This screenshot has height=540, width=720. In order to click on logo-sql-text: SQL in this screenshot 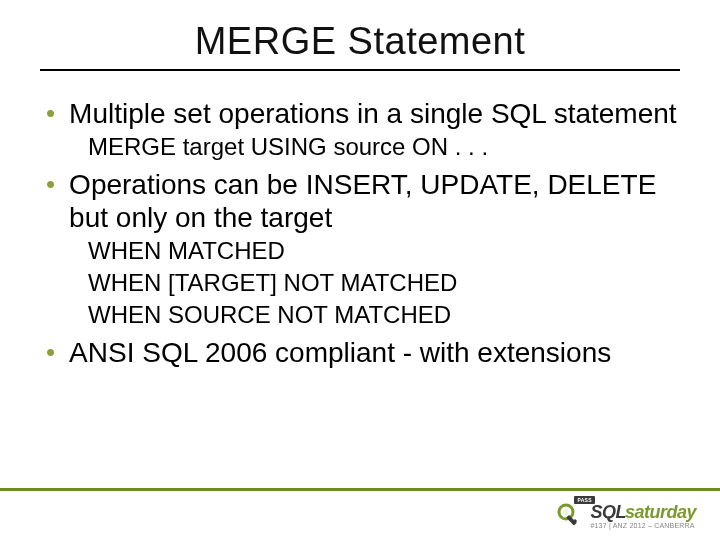, I will do `click(608, 512)`.